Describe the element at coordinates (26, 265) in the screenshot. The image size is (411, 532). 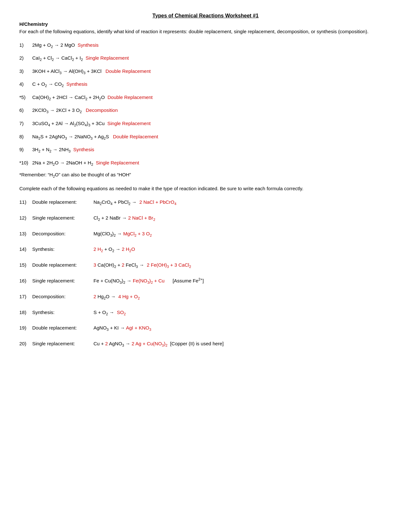
I see `num-15: 15)` at that location.